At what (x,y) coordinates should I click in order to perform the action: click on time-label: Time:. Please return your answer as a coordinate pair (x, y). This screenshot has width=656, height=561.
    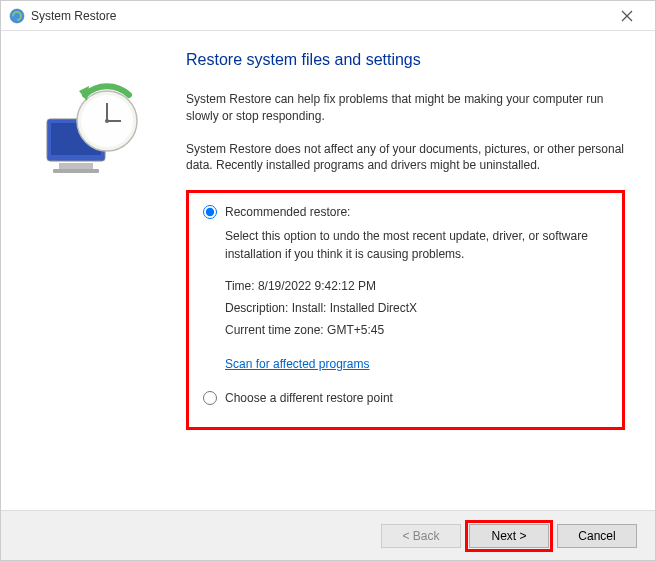
    Looking at the image, I should click on (242, 286).